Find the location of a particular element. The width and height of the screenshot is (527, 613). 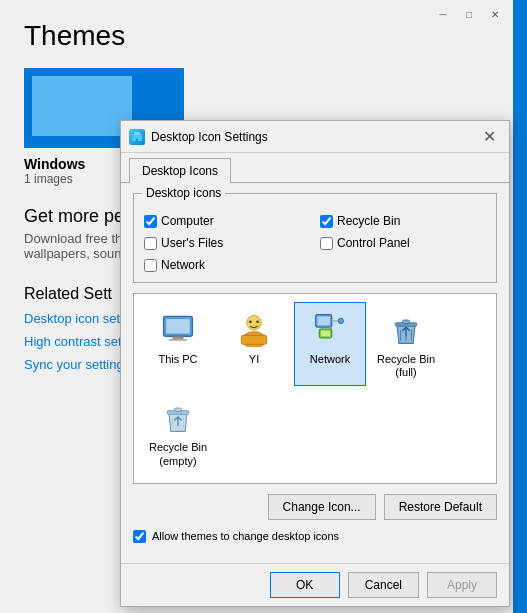

allow-themes-checkbox is located at coordinates (140, 536).